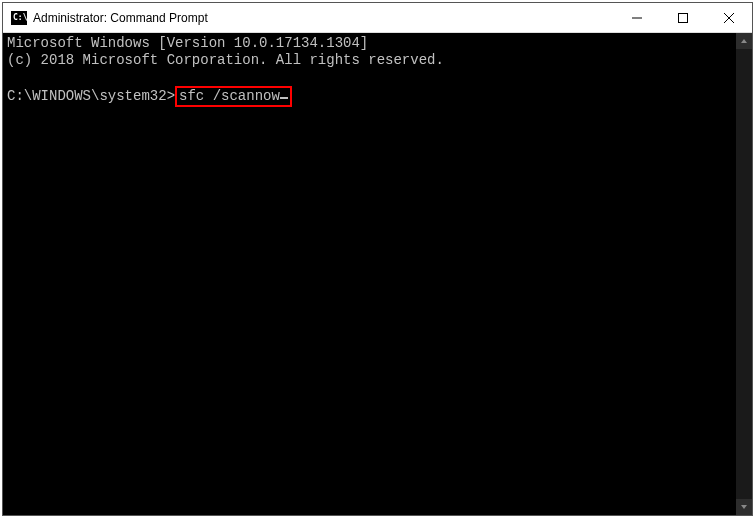 The width and height of the screenshot is (755, 518). What do you see at coordinates (683, 18) in the screenshot?
I see `maximize-button` at bounding box center [683, 18].